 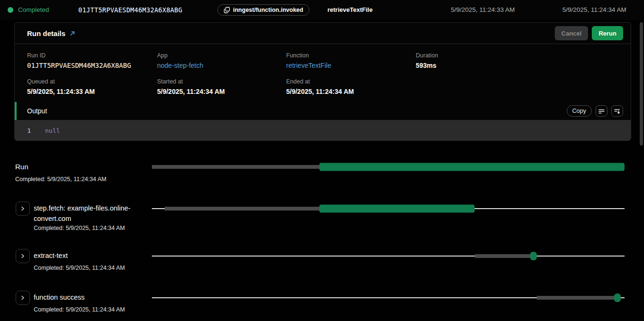 I want to click on output-code-block: 1 null, so click(x=323, y=130).